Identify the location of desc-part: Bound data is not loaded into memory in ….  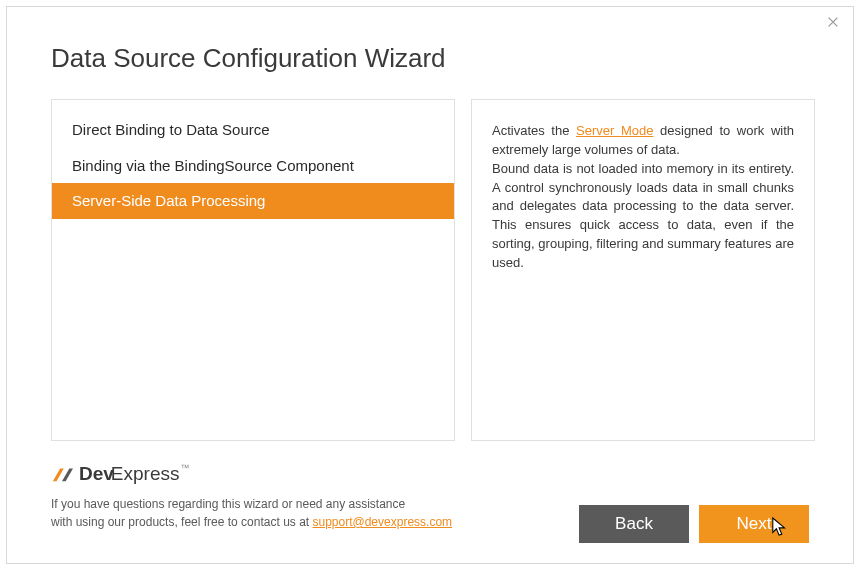
(643, 216).